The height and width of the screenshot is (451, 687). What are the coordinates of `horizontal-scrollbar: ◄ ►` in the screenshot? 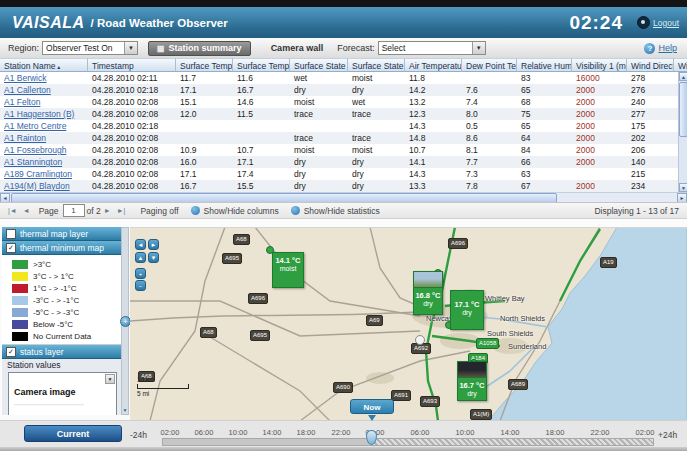 It's located at (344, 197).